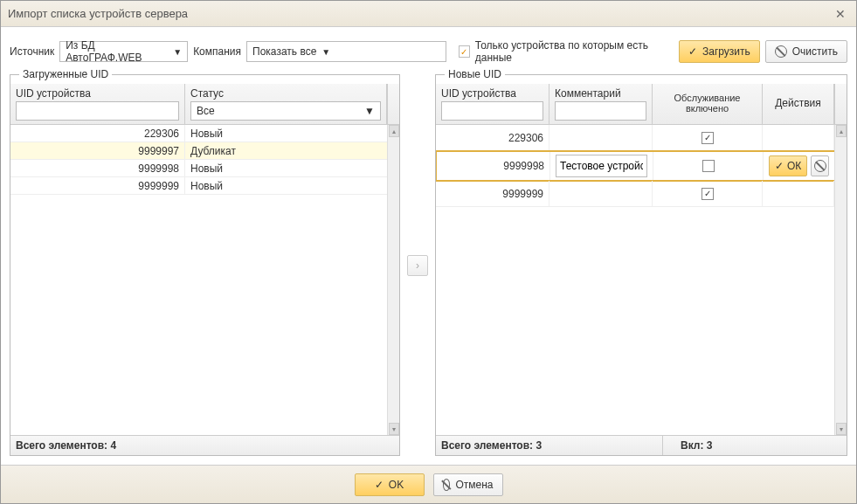  What do you see at coordinates (204, 134) in the screenshot?
I see `table-row: 229306Новый` at bounding box center [204, 134].